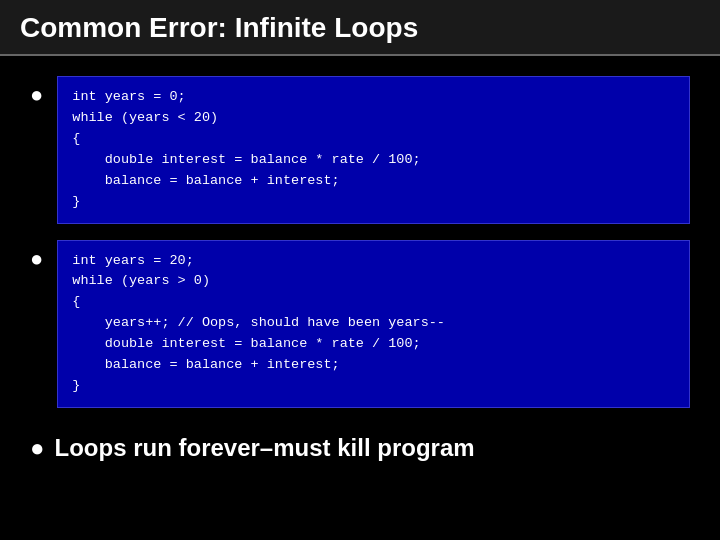 This screenshot has height=540, width=720. Describe the element at coordinates (258, 322) in the screenshot. I see `code-line-2-4: years++; // Oops, should have been years…` at that location.